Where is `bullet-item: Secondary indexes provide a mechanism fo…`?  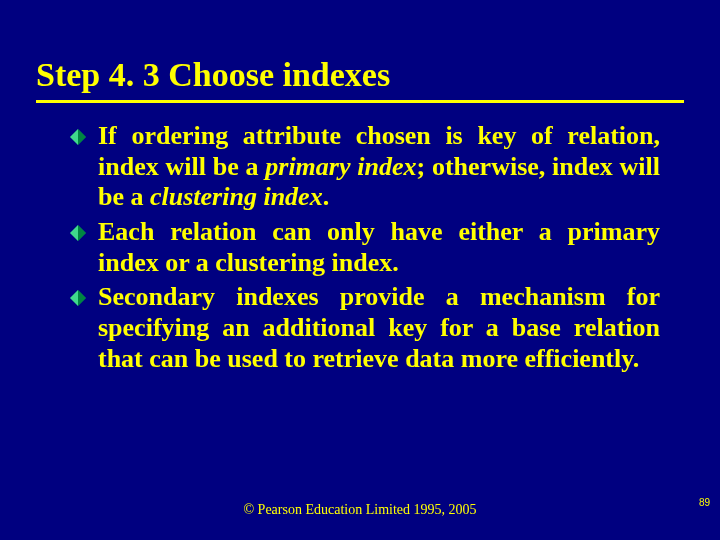 bullet-item: Secondary indexes provide a mechanism fo… is located at coordinates (365, 328).